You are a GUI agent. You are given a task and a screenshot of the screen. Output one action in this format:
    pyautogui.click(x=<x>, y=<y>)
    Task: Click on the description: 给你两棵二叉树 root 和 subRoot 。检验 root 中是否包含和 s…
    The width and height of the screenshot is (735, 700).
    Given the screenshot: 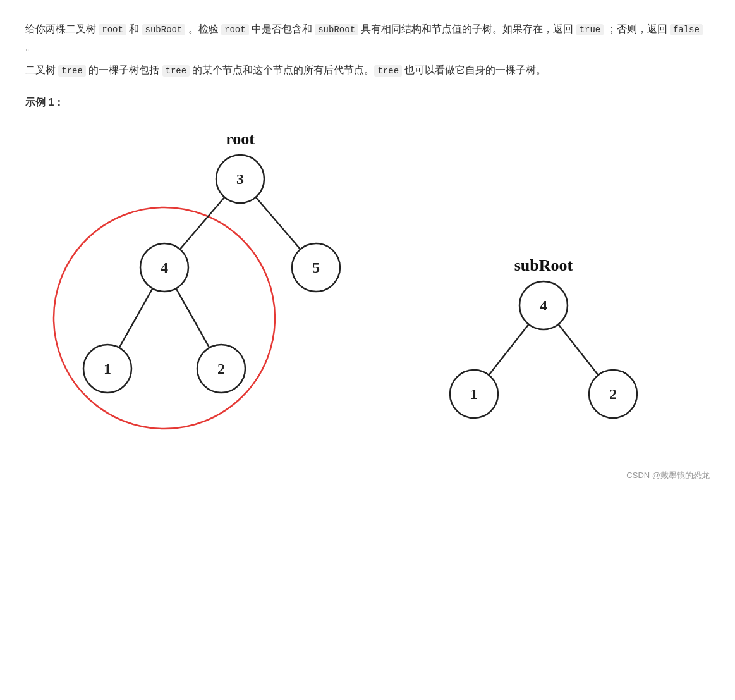 What is the action you would take?
    pyautogui.click(x=368, y=49)
    